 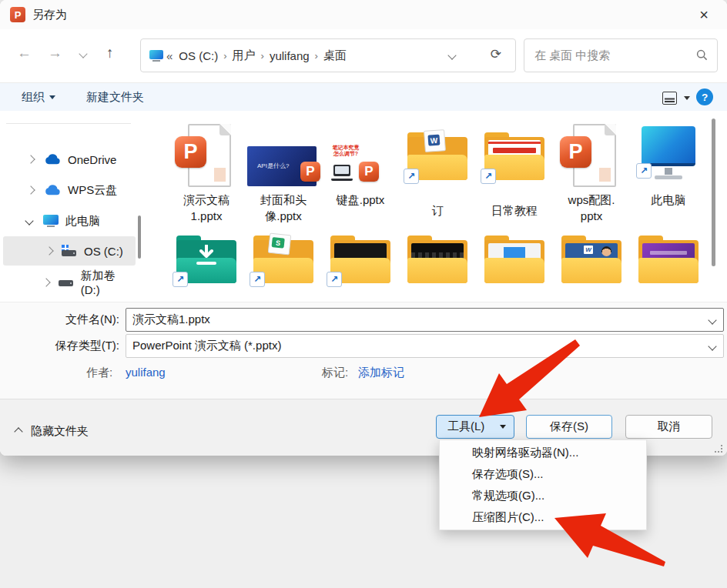 What do you see at coordinates (60, 346) in the screenshot?
I see `savetype-label: 保存类型(T):` at bounding box center [60, 346].